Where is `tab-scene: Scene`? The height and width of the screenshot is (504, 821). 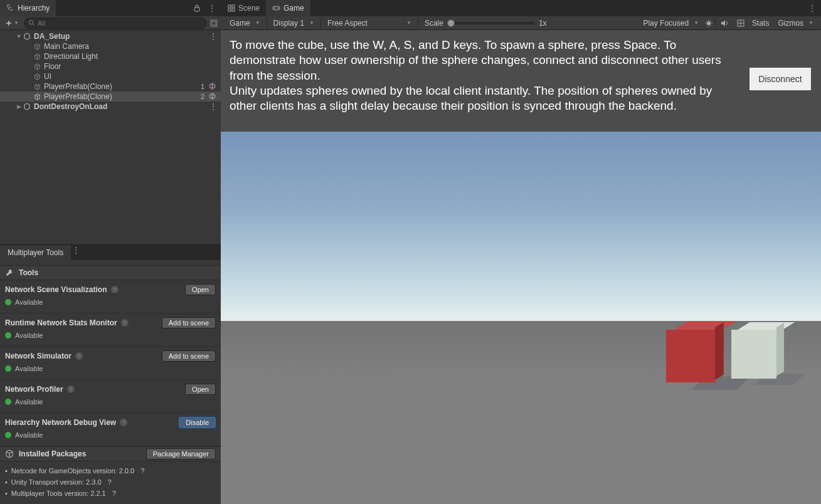
tab-scene: Scene is located at coordinates (243, 8).